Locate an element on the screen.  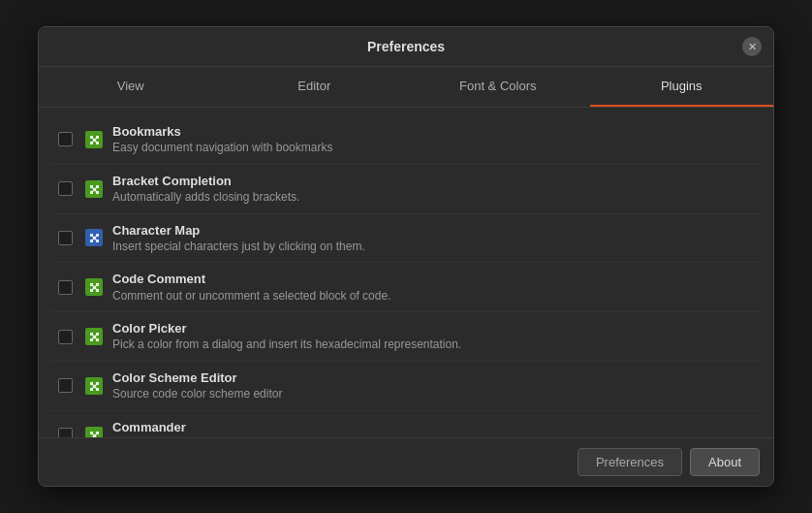
tab-plugins: Plugins is located at coordinates (682, 87).